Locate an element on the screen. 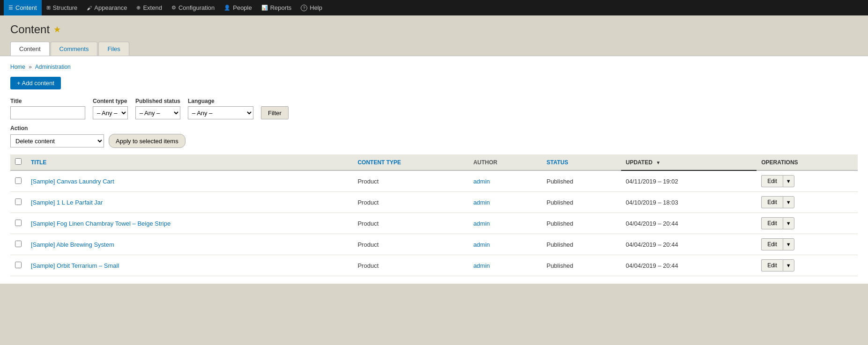  published-status-select: – Any – is located at coordinates (158, 113).